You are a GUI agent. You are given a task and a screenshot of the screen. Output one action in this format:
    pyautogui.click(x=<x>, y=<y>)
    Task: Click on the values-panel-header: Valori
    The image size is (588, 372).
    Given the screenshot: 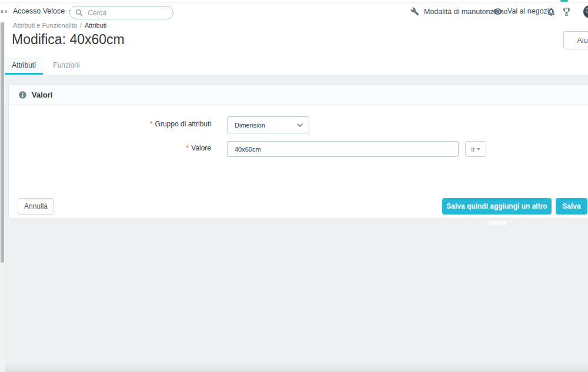 What is the action you would take?
    pyautogui.click(x=299, y=95)
    